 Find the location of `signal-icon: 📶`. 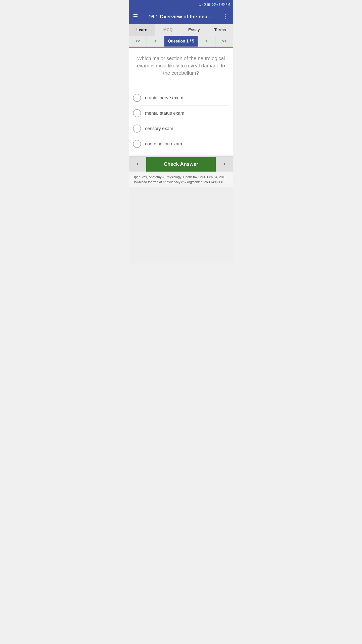

signal-icon: 📶 is located at coordinates (209, 5).